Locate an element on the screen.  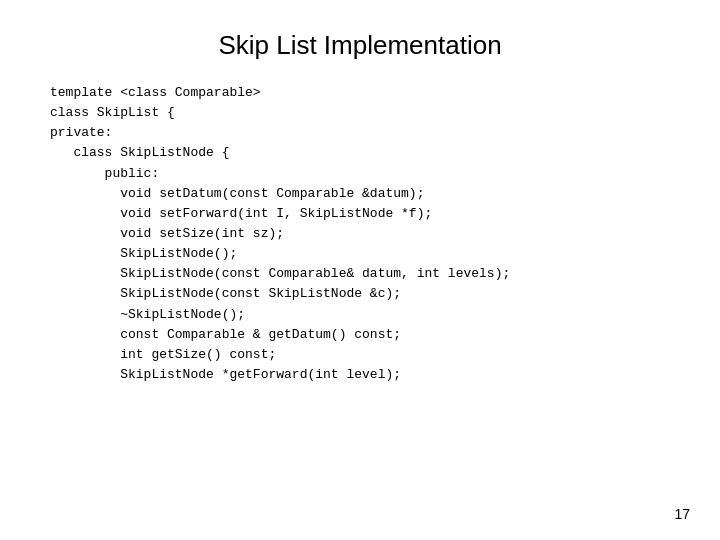
code-line-3: private: is located at coordinates (81, 132).